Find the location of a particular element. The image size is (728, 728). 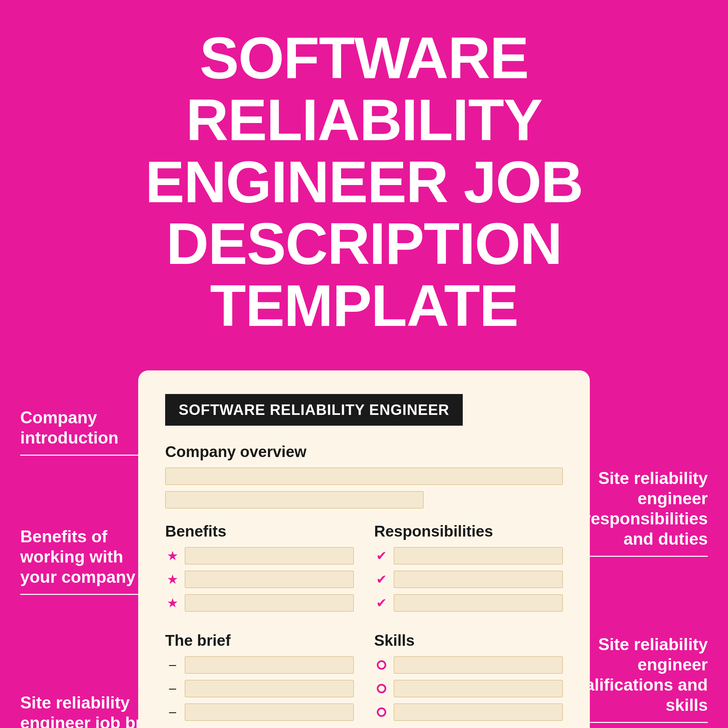

company-overview-section: Company overview is located at coordinates (364, 476).